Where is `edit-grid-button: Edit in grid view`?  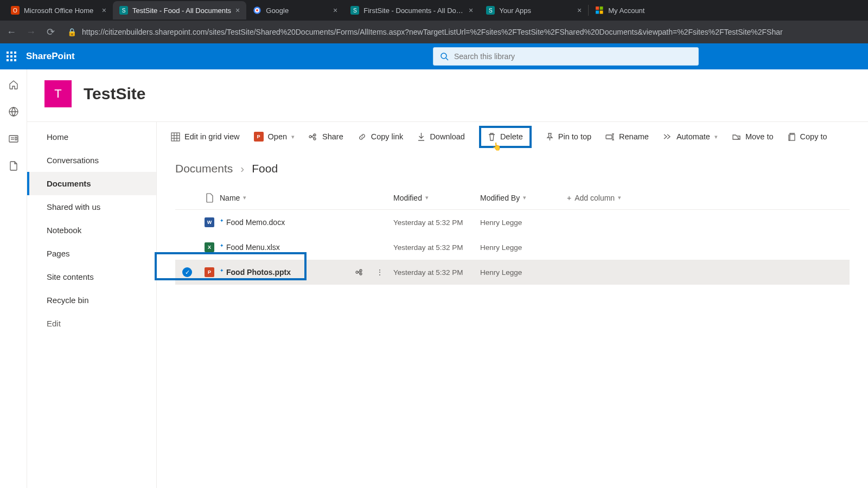 edit-grid-button: Edit in grid view is located at coordinates (205, 137).